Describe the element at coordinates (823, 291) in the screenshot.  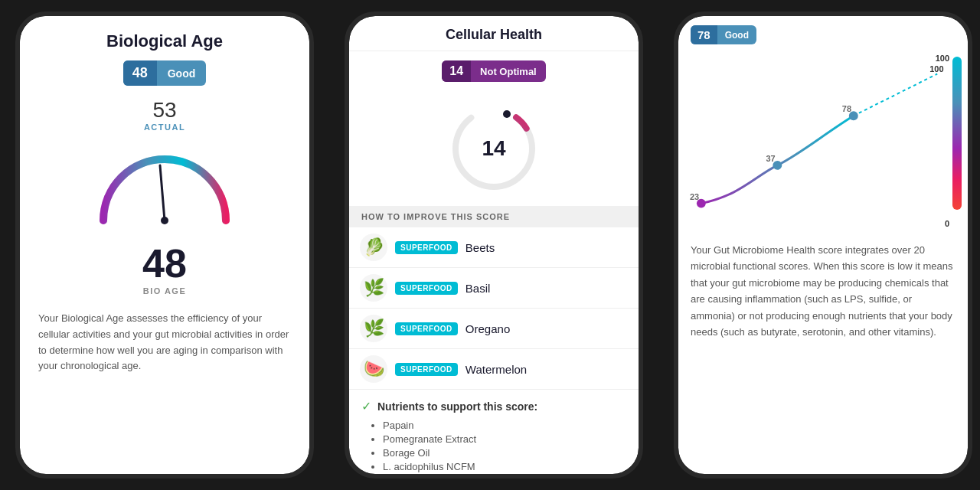
I see `gut-description: Your Gut Microbiome Health score integra…` at that location.